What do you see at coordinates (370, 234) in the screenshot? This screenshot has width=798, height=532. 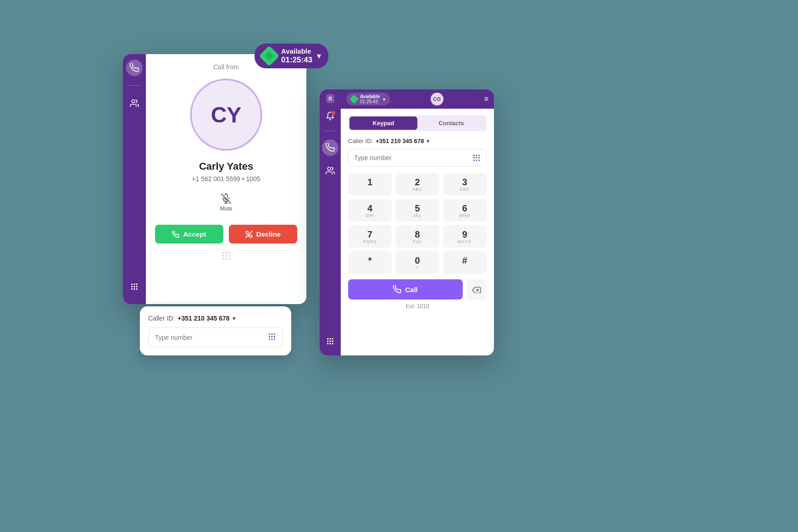 I see `key-main-7: 7` at bounding box center [370, 234].